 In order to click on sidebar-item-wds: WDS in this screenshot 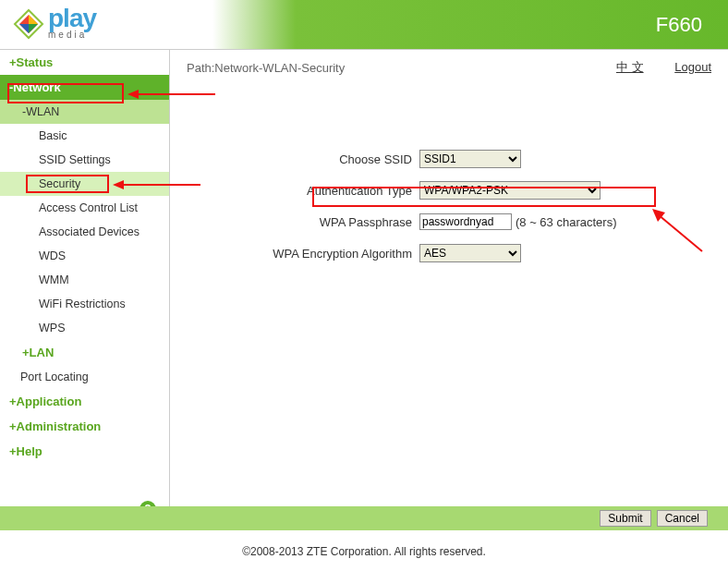, I will do `click(85, 256)`.